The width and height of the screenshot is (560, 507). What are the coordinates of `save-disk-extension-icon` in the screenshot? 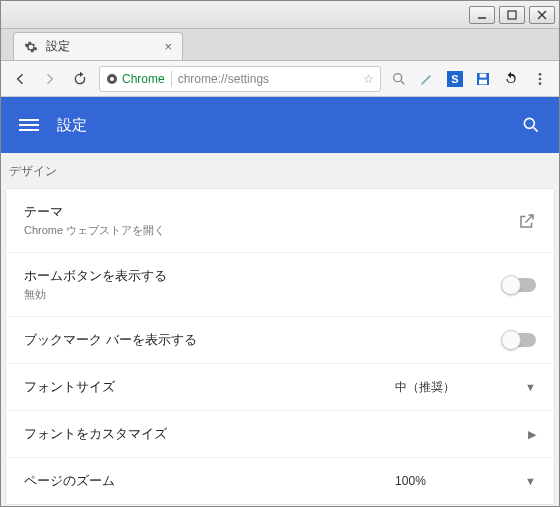 It's located at (483, 79).